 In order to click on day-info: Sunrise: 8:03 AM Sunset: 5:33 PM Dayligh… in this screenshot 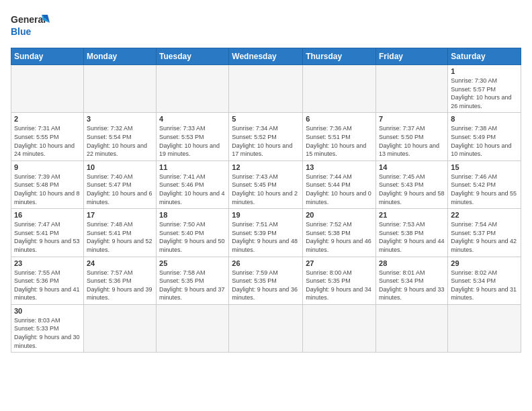, I will do `click(47, 333)`.